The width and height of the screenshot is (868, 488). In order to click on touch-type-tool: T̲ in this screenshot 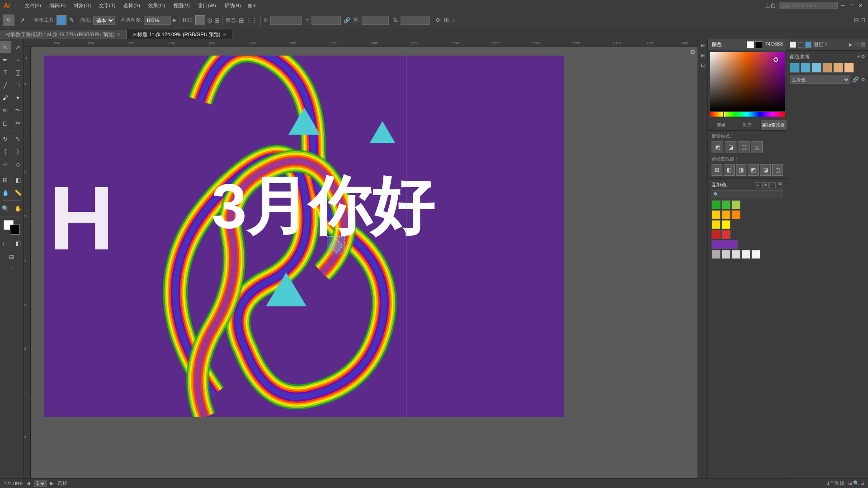, I will do `click(18, 72)`.